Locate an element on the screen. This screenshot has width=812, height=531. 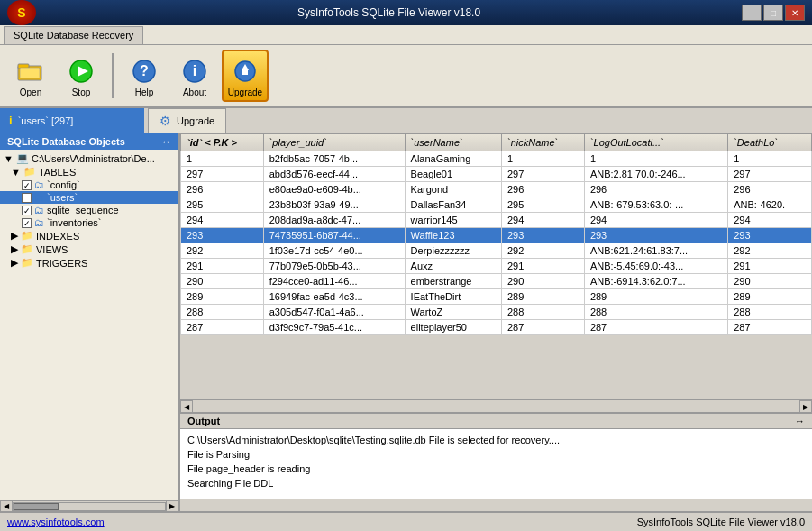
cell-username: Derpiezzzzzz is located at coordinates (452, 251).